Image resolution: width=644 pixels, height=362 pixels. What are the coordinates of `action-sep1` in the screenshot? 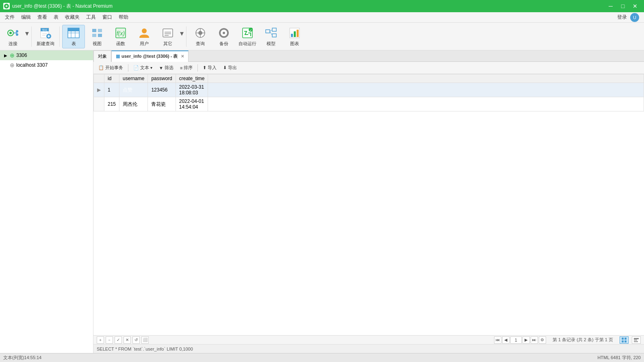 It's located at (128, 68).